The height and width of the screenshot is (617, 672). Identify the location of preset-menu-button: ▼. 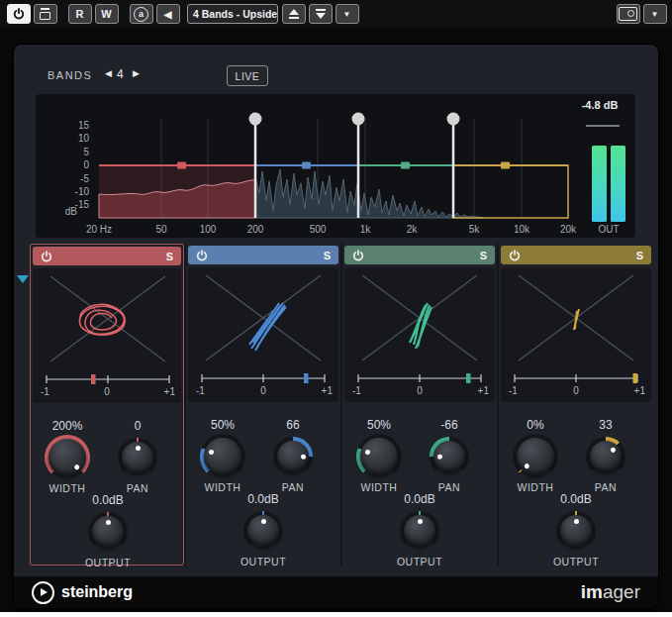
(347, 14).